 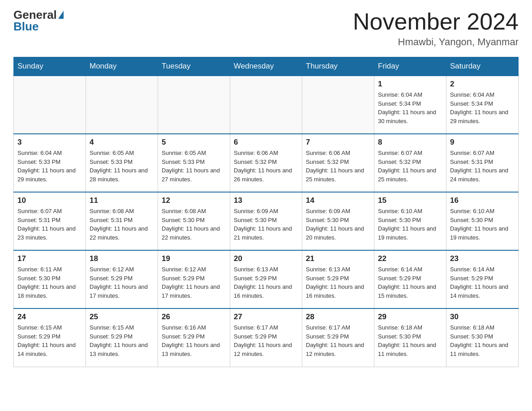 What do you see at coordinates (122, 221) in the screenshot?
I see `table-row: 11Sunrise: 6:08 AMSunset: 5:31 PMDayligh…` at bounding box center [122, 221].